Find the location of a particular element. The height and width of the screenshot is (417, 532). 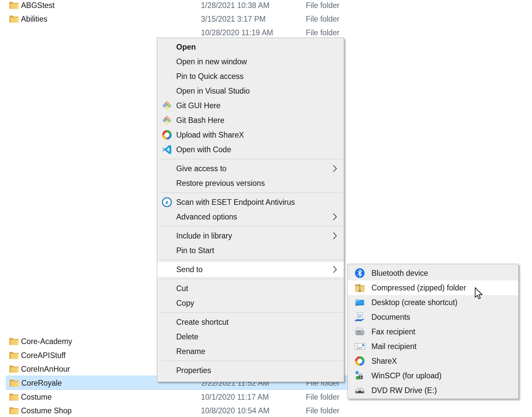

menu-item-label: Copy is located at coordinates (185, 303).